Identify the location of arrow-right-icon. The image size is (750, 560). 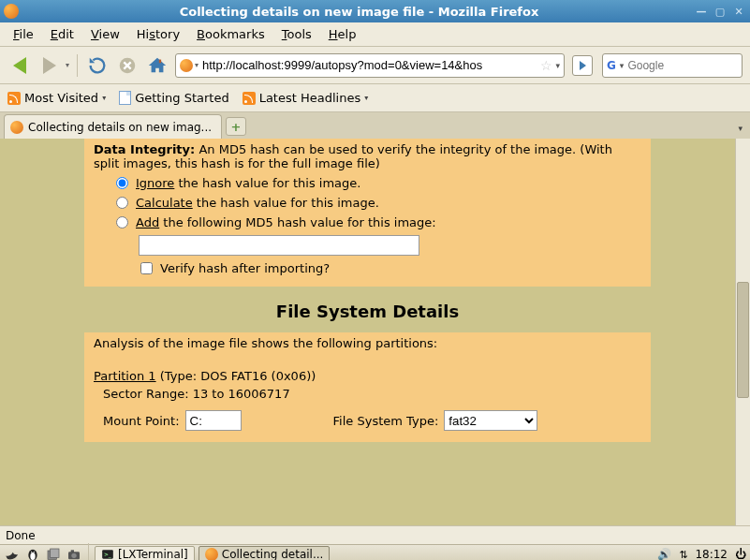
(50, 66).